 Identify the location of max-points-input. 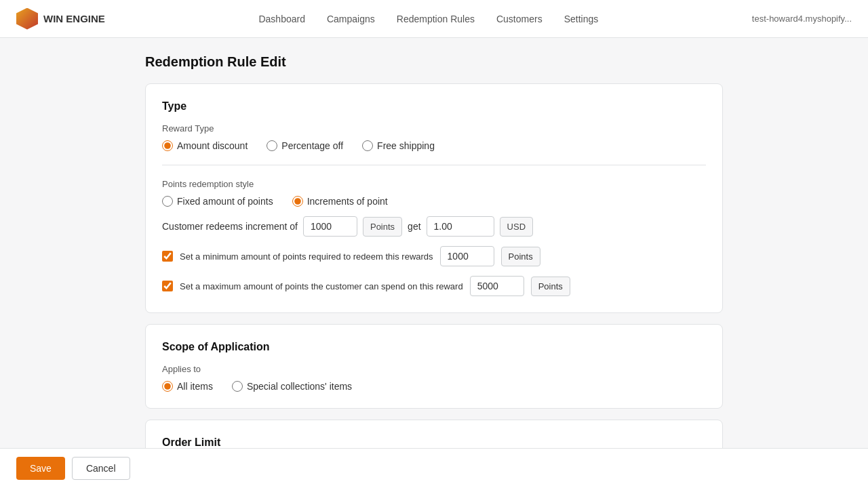
(497, 286).